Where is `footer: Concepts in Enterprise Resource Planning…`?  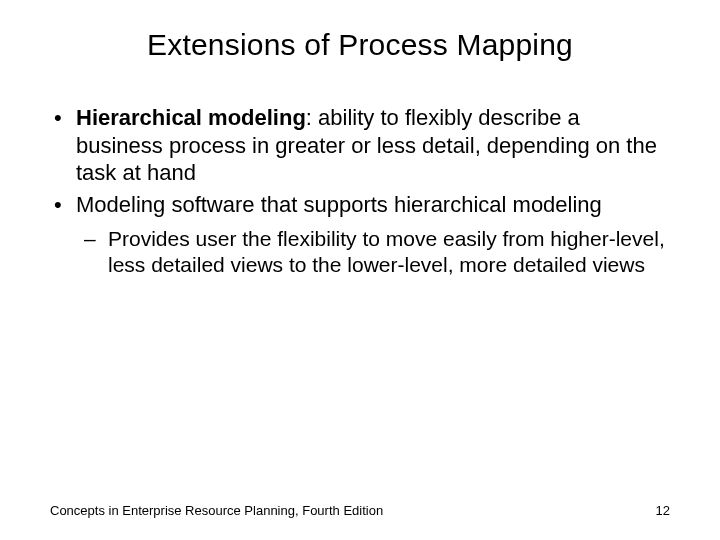 footer: Concepts in Enterprise Resource Planning… is located at coordinates (360, 510).